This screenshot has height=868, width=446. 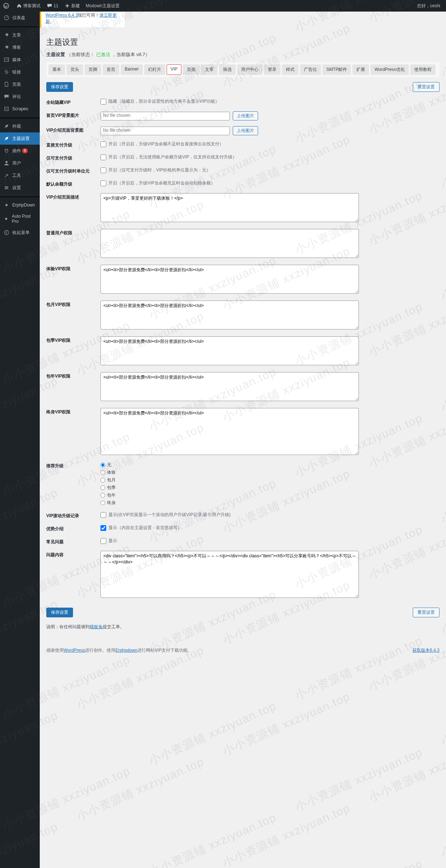 What do you see at coordinates (390, 69) in the screenshot?
I see `tab-WordPress优化: WordPress优化` at bounding box center [390, 69].